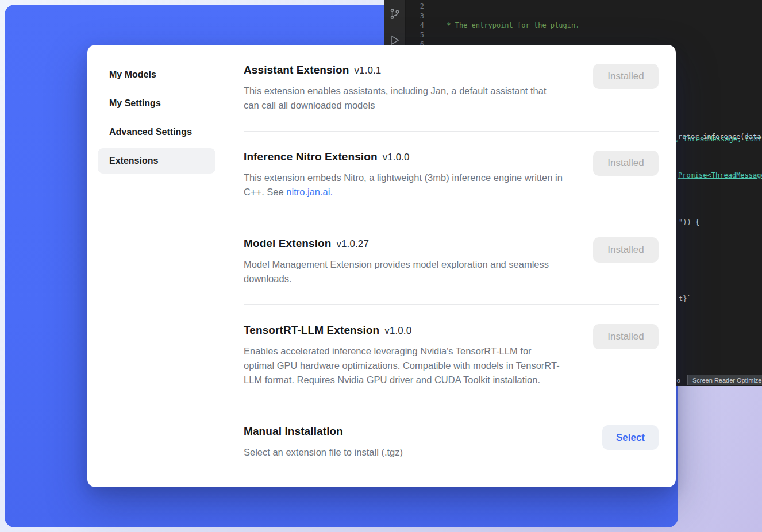 This screenshot has height=532, width=762. I want to click on run-debug-icon, so click(395, 40).